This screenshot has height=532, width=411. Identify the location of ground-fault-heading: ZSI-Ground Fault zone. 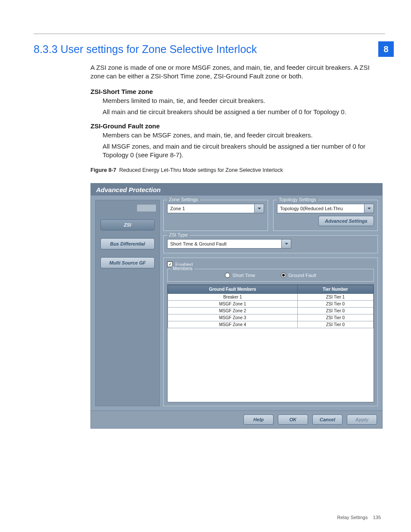
(125, 126).